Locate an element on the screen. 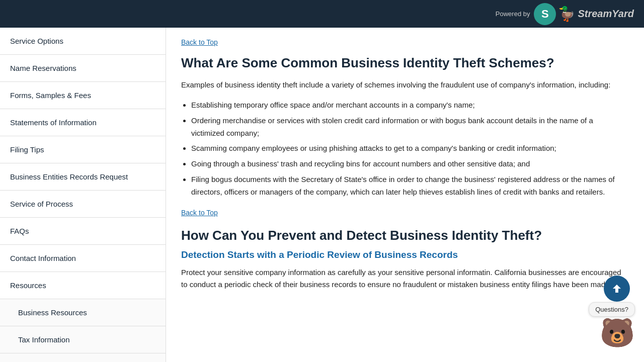 The height and width of the screenshot is (362, 644). back-to-top-link-1: Back to Top is located at coordinates (199, 42).